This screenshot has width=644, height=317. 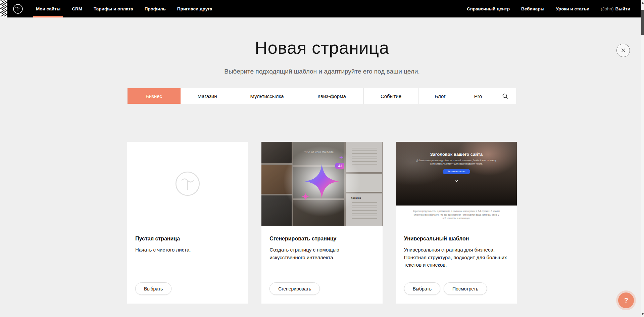 I want to click on view-button: Посмотреть, so click(x=465, y=289).